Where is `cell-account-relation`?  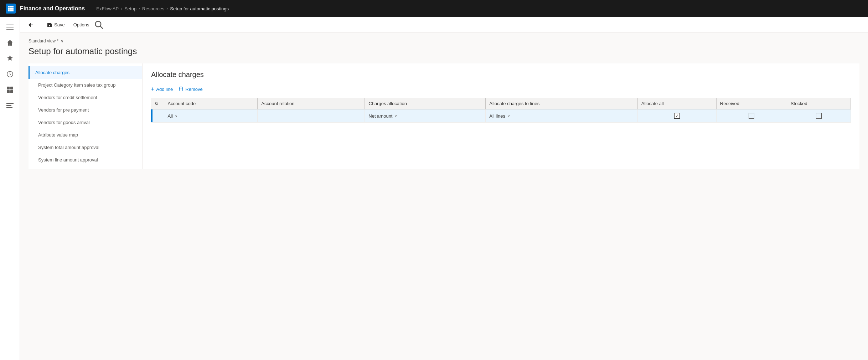
cell-account-relation is located at coordinates (311, 116).